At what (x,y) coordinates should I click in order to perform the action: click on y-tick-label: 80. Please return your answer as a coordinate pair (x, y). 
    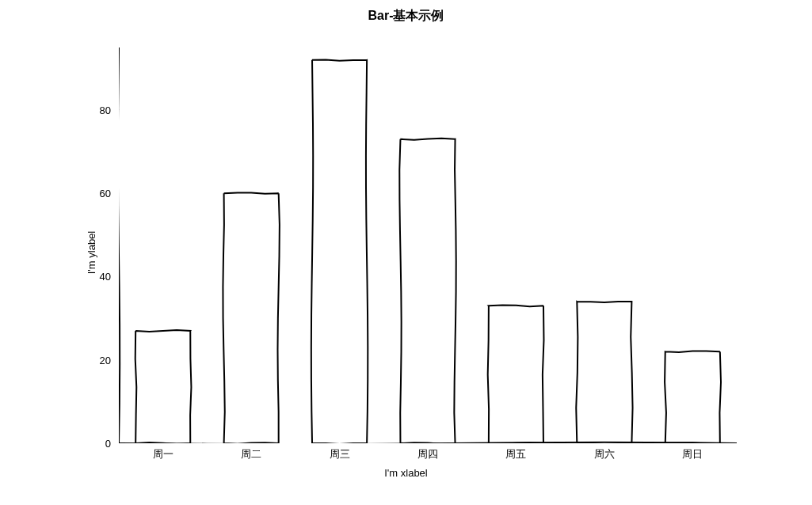
    Looking at the image, I should click on (95, 109).